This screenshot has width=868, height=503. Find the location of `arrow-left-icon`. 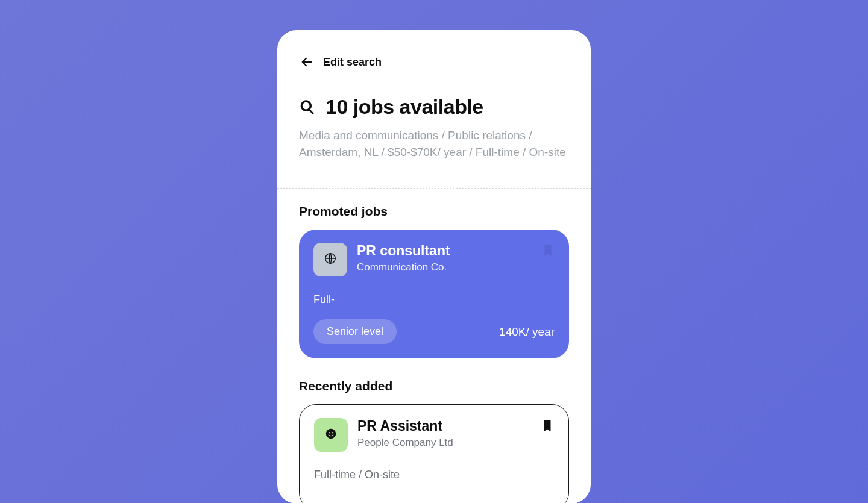

arrow-left-icon is located at coordinates (307, 62).